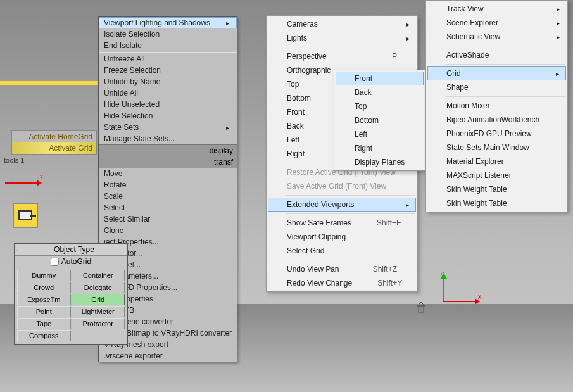 Image resolution: width=573 pixels, height=392 pixels. I want to click on menu-item-label: Save Active Grid (Front) View, so click(337, 186).